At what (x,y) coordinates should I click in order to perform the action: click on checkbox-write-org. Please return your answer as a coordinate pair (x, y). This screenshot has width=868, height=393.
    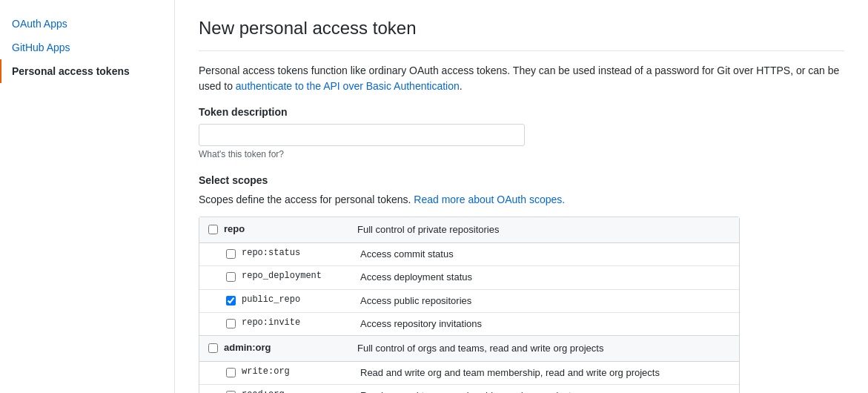
    Looking at the image, I should click on (231, 372).